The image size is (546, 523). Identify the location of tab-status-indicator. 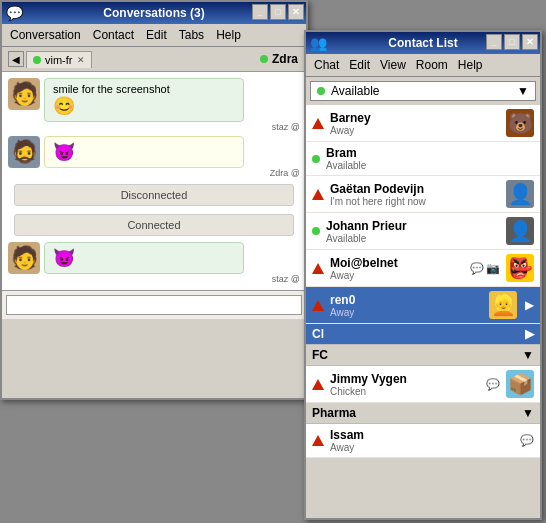
(37, 60).